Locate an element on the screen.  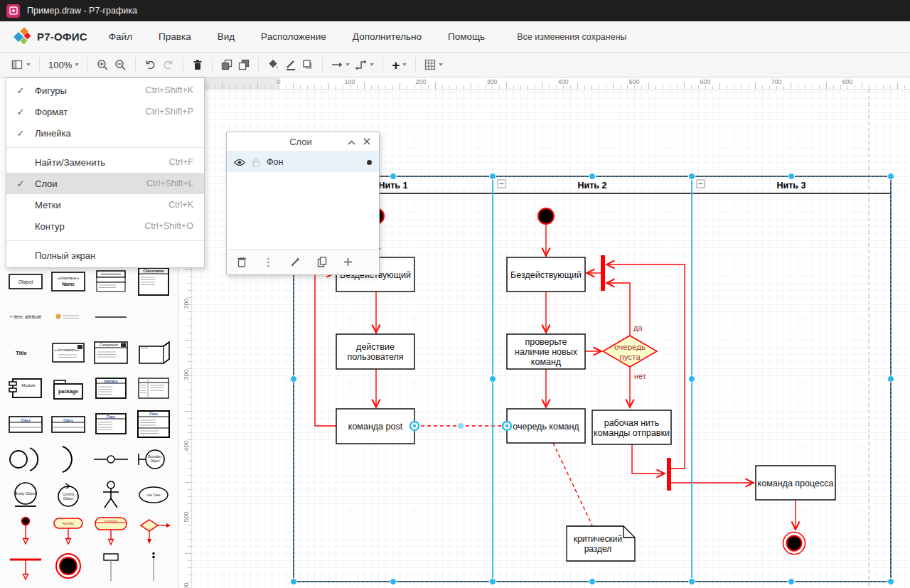
shape-uml-cube is located at coordinates (154, 353).